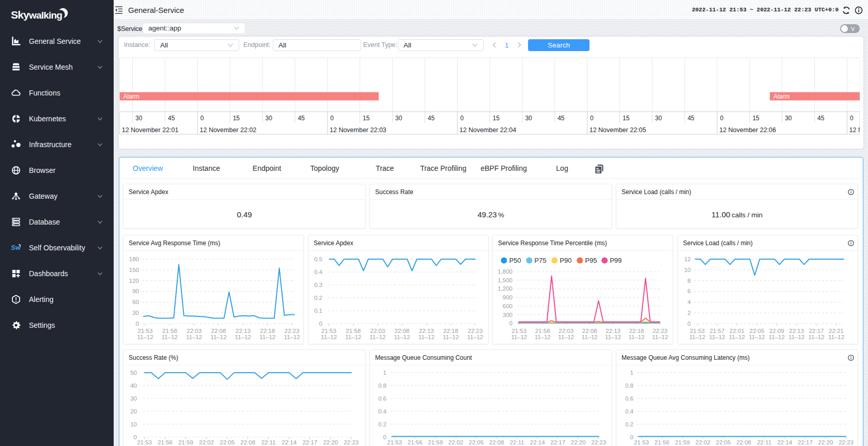 The height and width of the screenshot is (446, 868). Describe the element at coordinates (591, 260) in the screenshot. I see `svg-text: P95` at that location.